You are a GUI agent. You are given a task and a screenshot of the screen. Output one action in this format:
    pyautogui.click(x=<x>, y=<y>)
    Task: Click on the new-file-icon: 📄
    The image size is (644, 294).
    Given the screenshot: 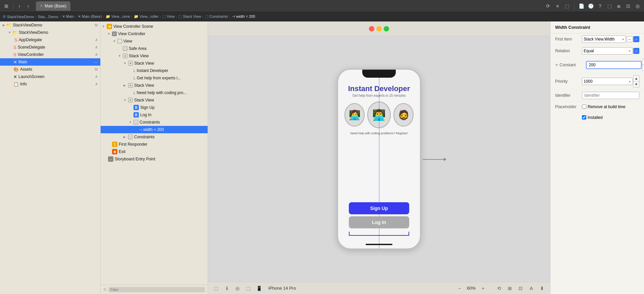 What is the action you would take?
    pyautogui.click(x=581, y=6)
    